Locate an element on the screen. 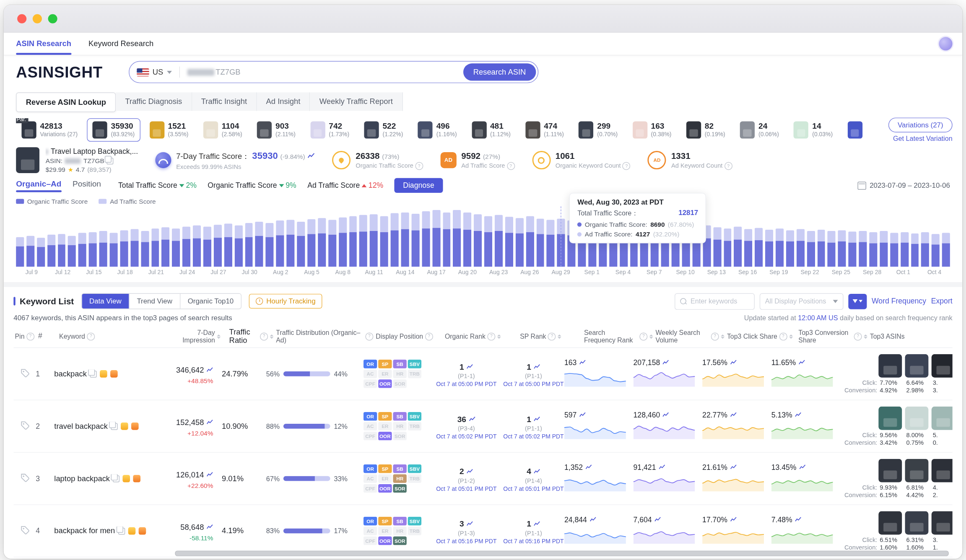 The width and height of the screenshot is (966, 560). variation-card-3: 1104(2.58%) is located at coordinates (223, 130).